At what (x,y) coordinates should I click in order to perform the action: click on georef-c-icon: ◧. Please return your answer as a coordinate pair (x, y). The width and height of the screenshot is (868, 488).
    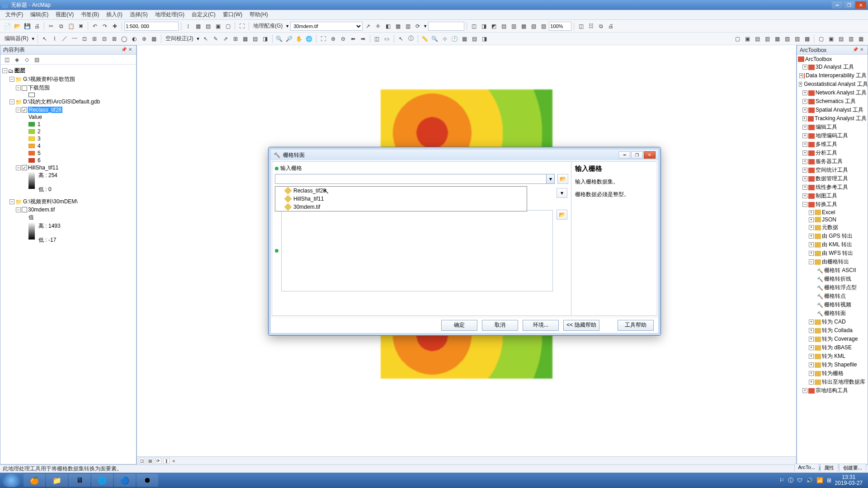
    Looking at the image, I should click on (388, 26).